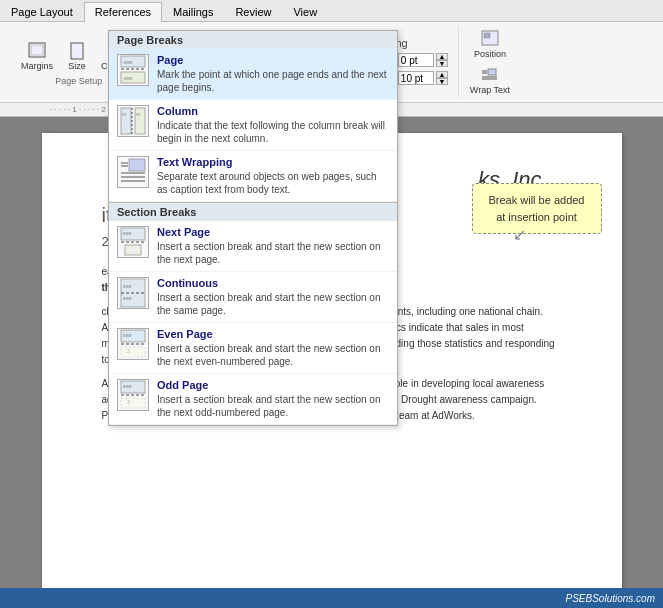 The width and height of the screenshot is (663, 608). I want to click on tab-mailings: Mailings, so click(193, 12).